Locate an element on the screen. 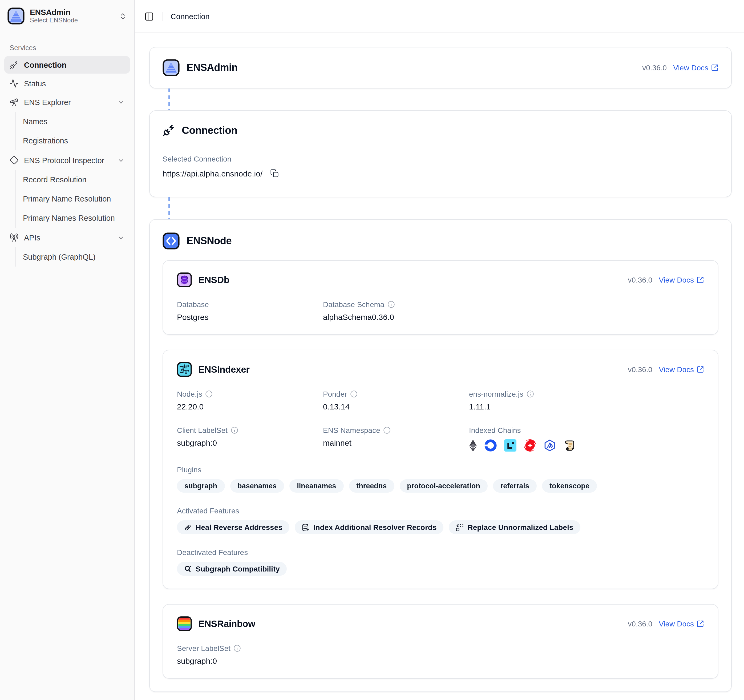 Image resolution: width=744 pixels, height=700 pixels. database-plus-icon is located at coordinates (305, 527).